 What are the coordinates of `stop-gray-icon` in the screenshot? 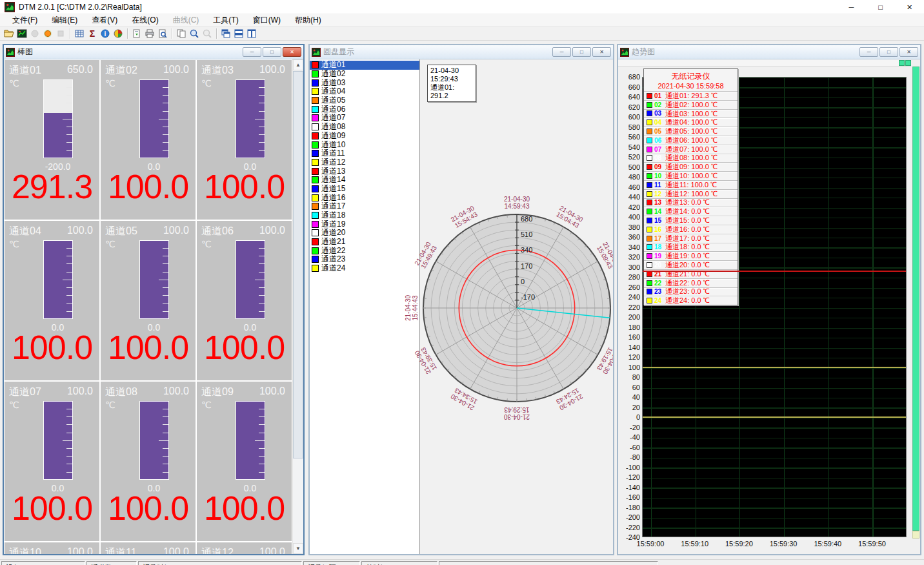 It's located at (61, 34).